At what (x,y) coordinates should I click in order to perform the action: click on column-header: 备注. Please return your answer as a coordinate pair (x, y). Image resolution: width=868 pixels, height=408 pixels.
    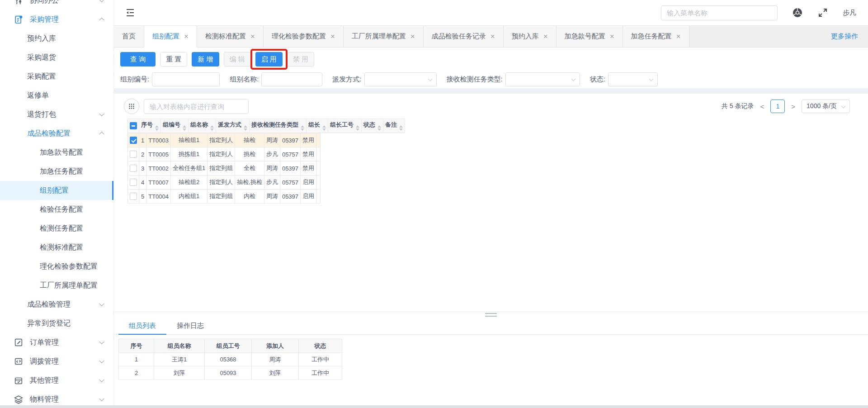
    Looking at the image, I should click on (394, 126).